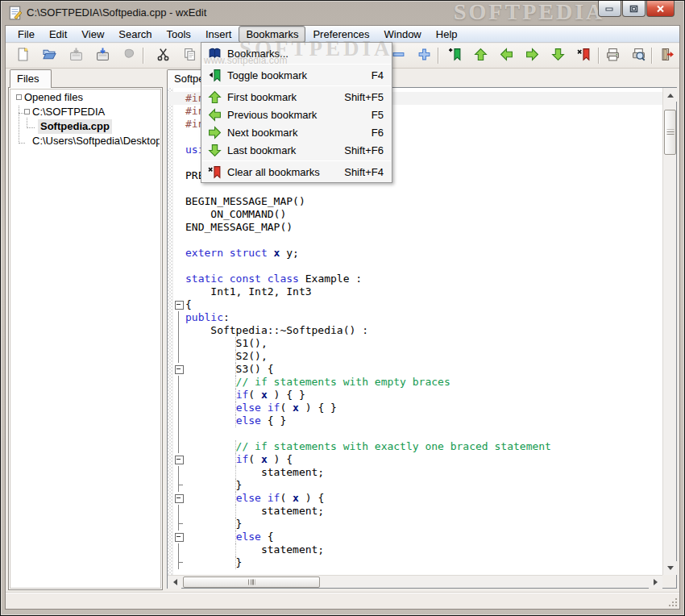  Describe the element at coordinates (26, 34) in the screenshot. I see `menu-file: File` at that location.